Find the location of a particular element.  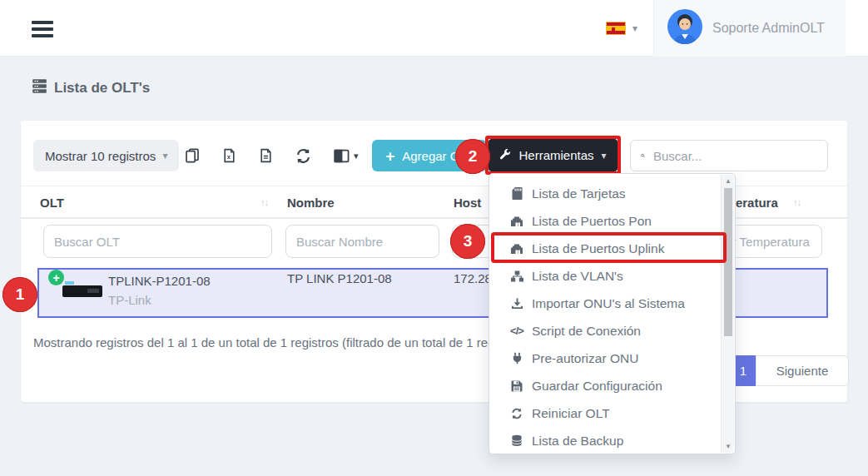

sd-card-icon is located at coordinates (517, 193).